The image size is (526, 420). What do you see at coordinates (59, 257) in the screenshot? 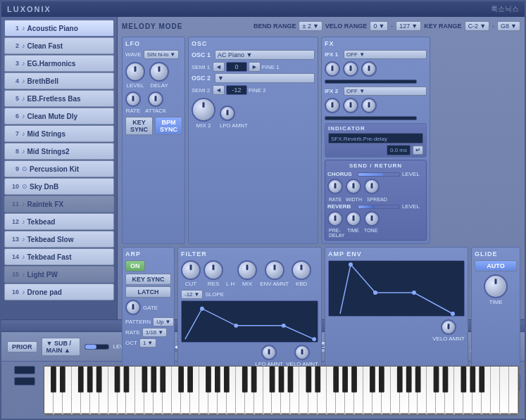
I see `preset-item-14: 14♪Tekbead Fast` at bounding box center [59, 257].